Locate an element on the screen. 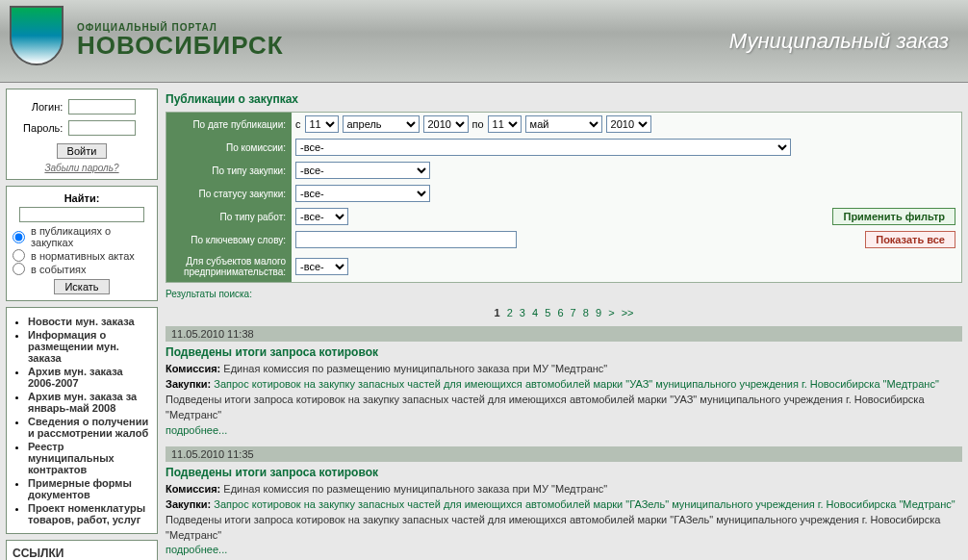 The width and height of the screenshot is (968, 560). city-emblem-icon is located at coordinates (38, 39).